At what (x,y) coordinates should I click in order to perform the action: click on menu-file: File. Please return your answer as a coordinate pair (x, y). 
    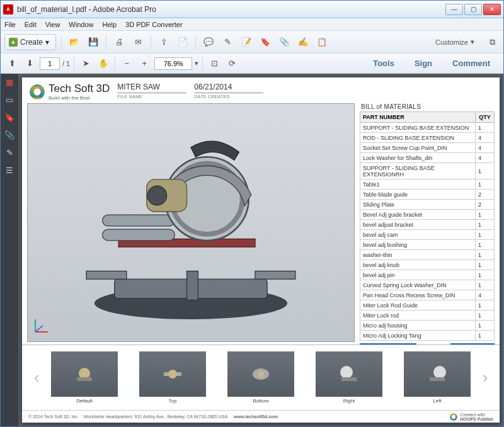
    Looking at the image, I should click on (10, 25).